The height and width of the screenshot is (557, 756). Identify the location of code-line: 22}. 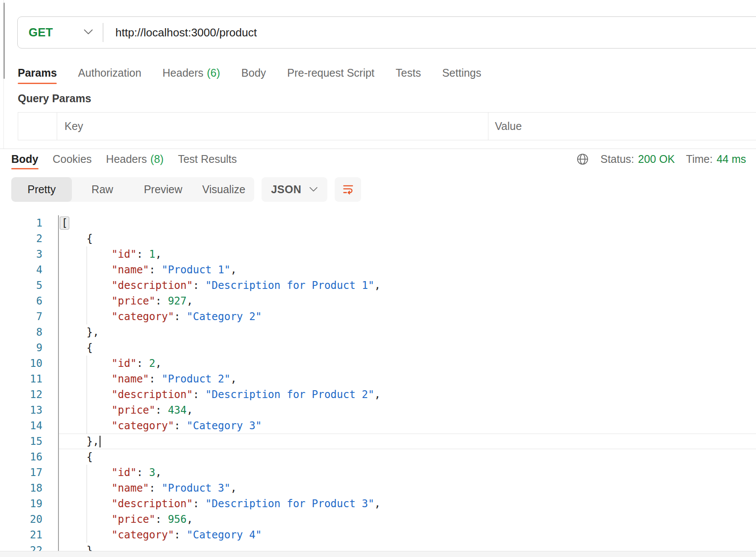
(378, 547).